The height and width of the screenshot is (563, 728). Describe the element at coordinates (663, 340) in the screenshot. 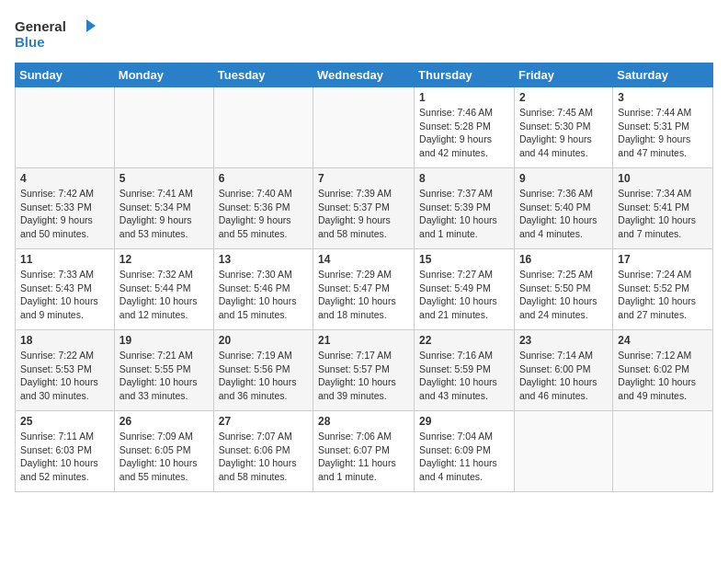

I see `day-number: 24` at that location.